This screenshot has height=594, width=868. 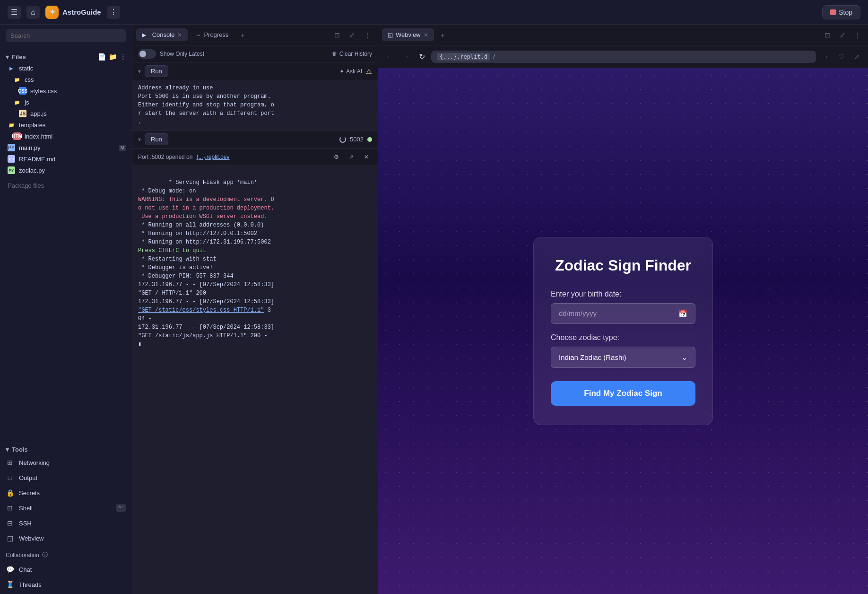 I want to click on console-line-3: * Restarting with stat * Debugger is act…, so click(x=206, y=280).